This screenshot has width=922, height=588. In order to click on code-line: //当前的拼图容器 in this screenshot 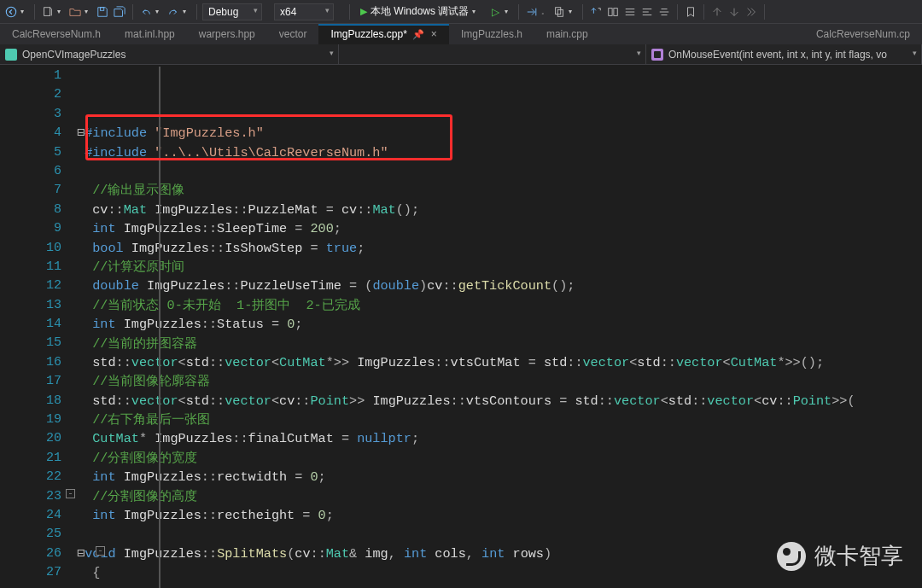, I will do `click(499, 344)`.